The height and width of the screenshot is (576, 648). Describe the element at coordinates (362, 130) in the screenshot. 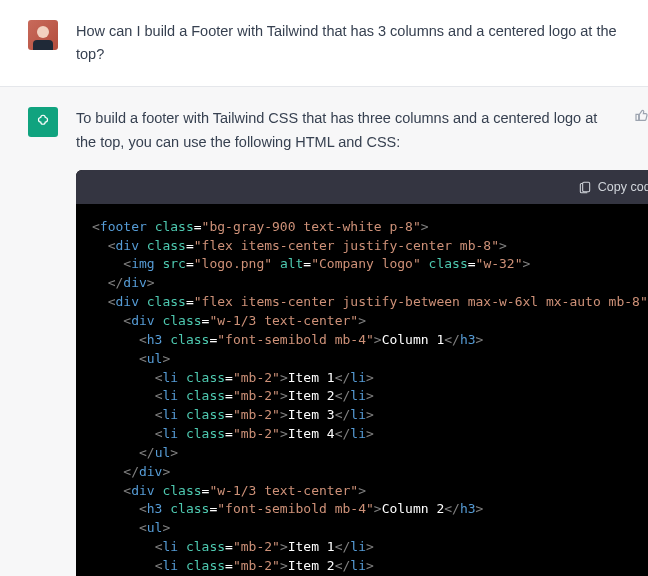

I see `assistant-intro-text: To build a footer with Tailwind CSS that…` at that location.